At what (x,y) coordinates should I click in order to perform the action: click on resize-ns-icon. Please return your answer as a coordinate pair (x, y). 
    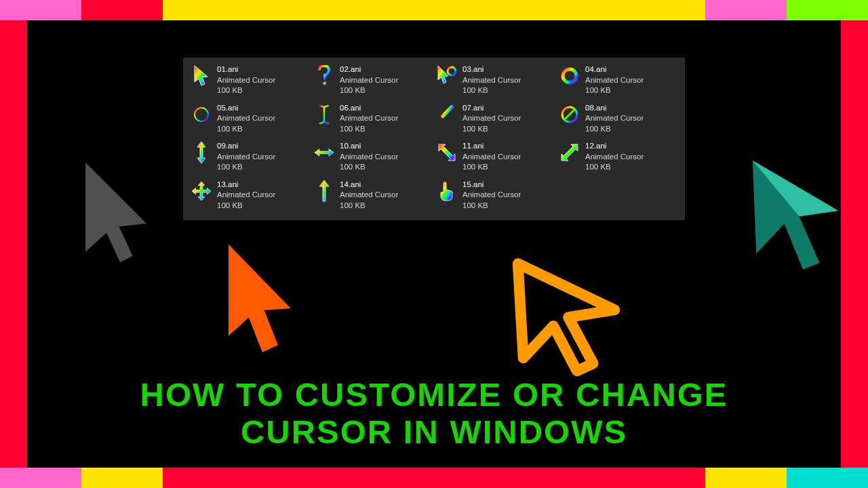
    Looking at the image, I should click on (201, 152).